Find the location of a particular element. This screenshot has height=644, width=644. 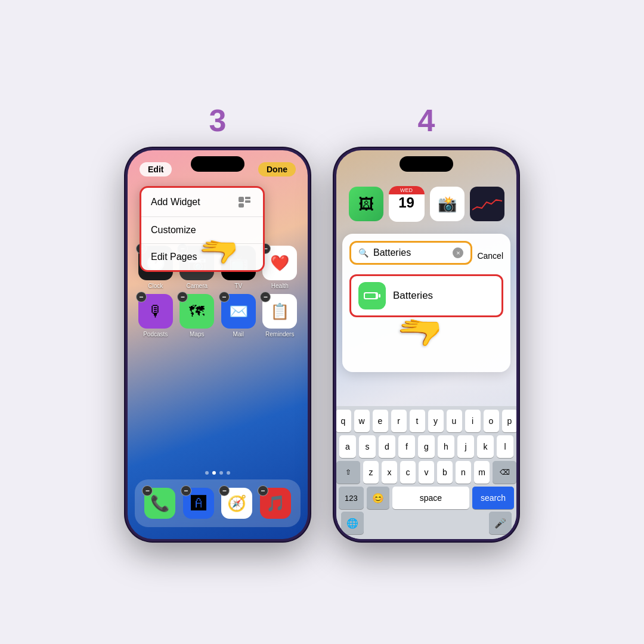

battery-app-icon is located at coordinates (372, 296).